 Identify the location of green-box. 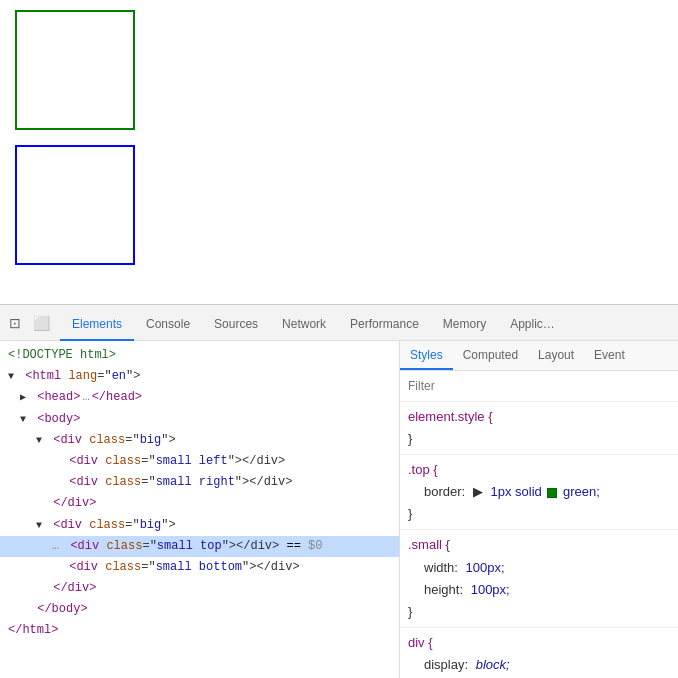
(75, 70).